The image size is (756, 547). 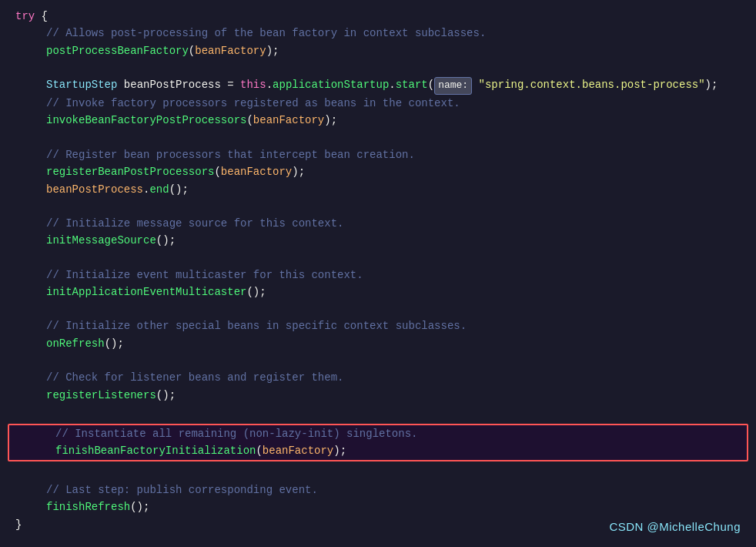 I want to click on code-line-comment3: // Register bean processors that interce…, so click(x=378, y=155).